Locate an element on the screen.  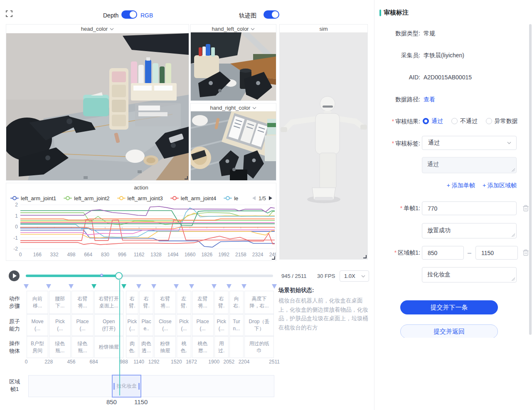
radio-icon is located at coordinates (489, 121).